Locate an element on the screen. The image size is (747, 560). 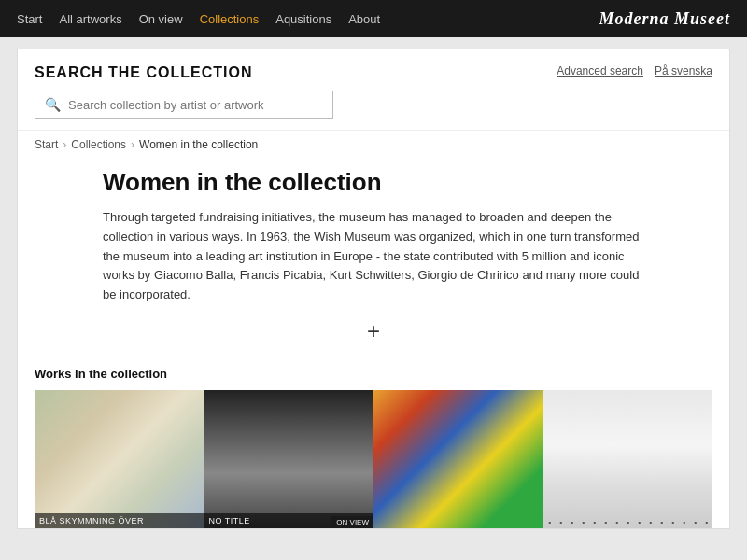
artwork-card-2: NO TITLE ON VIEW is located at coordinates (289, 459).